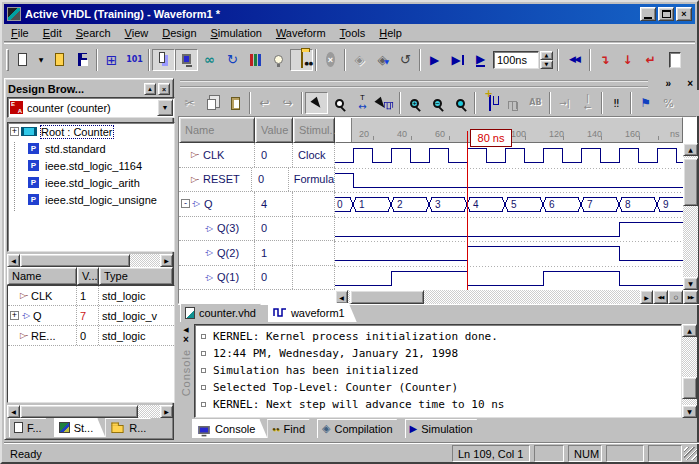 The height and width of the screenshot is (464, 699). Describe the element at coordinates (88, 276) in the screenshot. I see `table-header-v: V...` at that location.